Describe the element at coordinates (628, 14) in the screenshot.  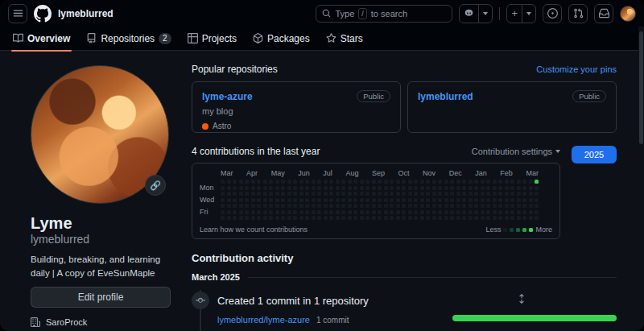
I see `header-user-avatar` at that location.